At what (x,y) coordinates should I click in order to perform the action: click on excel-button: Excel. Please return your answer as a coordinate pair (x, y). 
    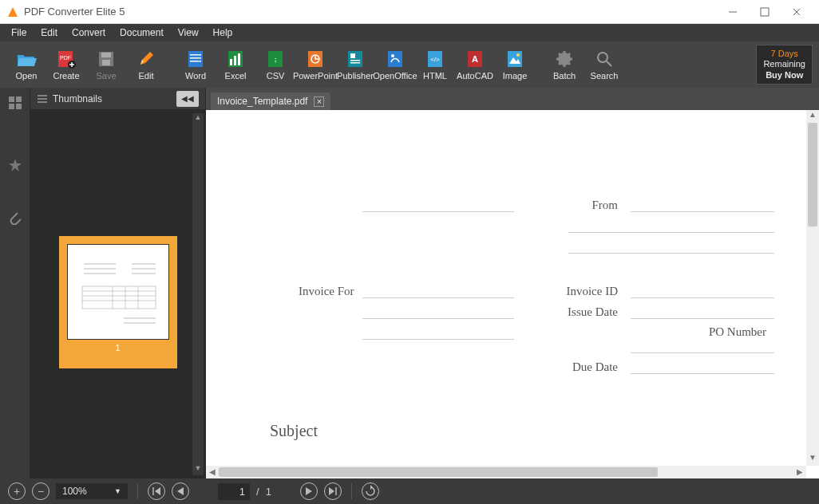
    Looking at the image, I should click on (235, 65).